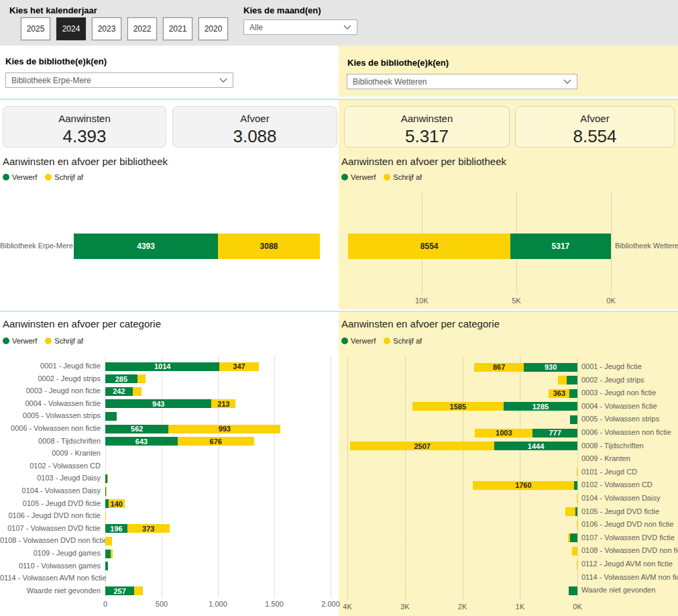  Describe the element at coordinates (162, 366) in the screenshot. I see `bar-segment-verwerf: 1014` at that location.